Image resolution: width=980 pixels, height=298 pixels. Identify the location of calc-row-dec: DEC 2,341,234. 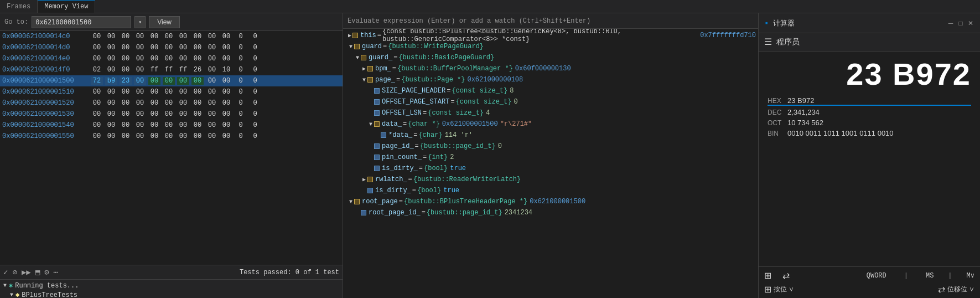
(869, 112).